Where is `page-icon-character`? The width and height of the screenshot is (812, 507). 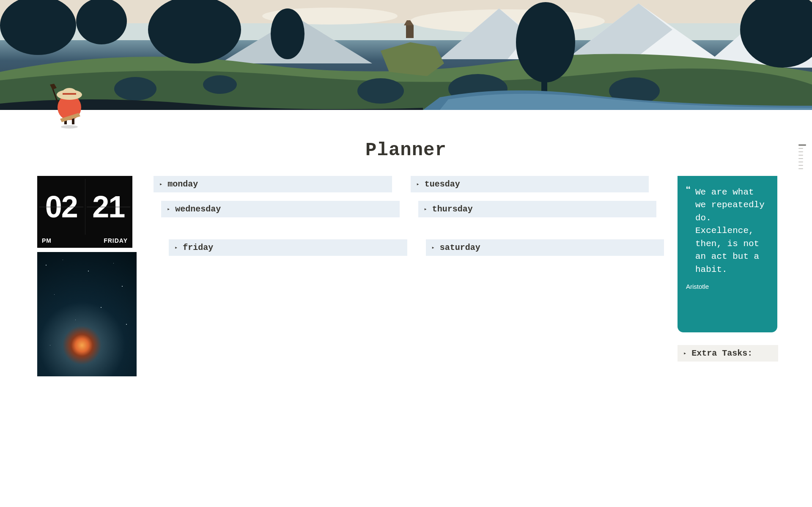 page-icon-character is located at coordinates (69, 107).